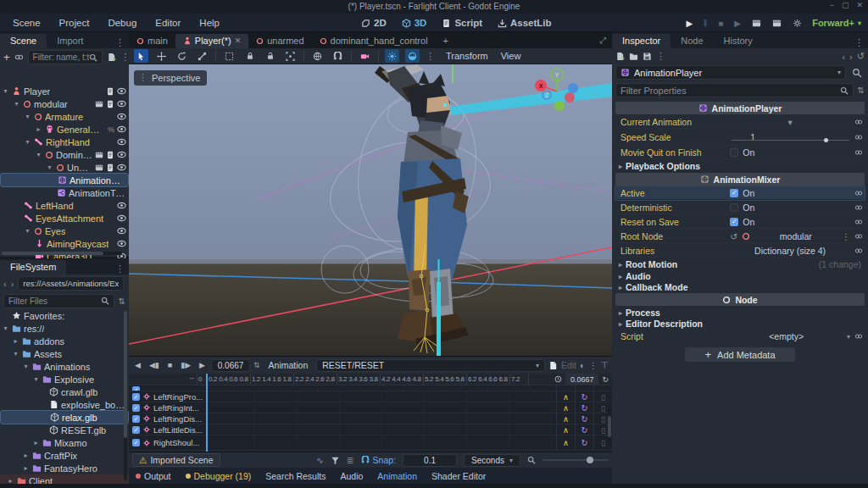  What do you see at coordinates (64, 329) in the screenshot?
I see `fs-res-root: ▾res://` at bounding box center [64, 329].